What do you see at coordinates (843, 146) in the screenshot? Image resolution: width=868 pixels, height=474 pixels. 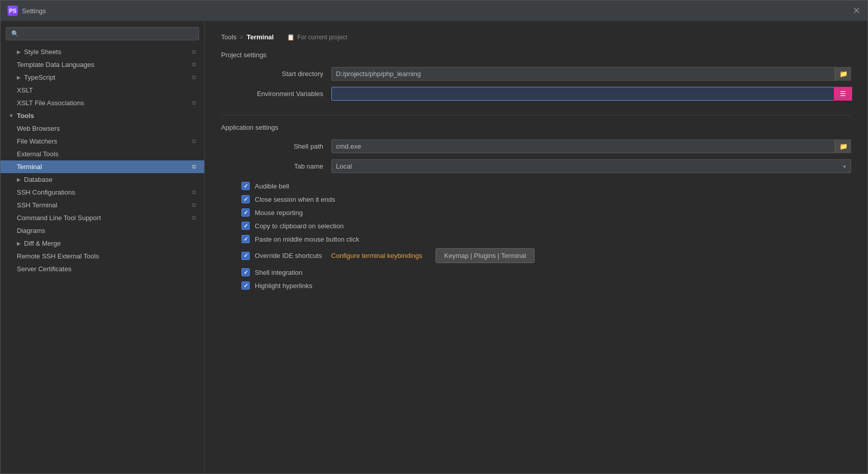 I see `shell-path-browse-button: 📁` at bounding box center [843, 146].